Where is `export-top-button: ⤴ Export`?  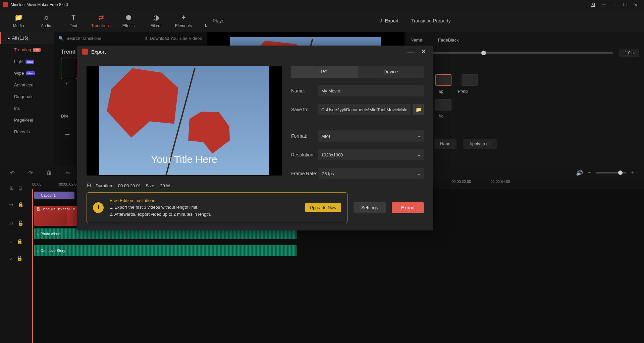
export-top-button: ⤴ Export is located at coordinates (389, 21).